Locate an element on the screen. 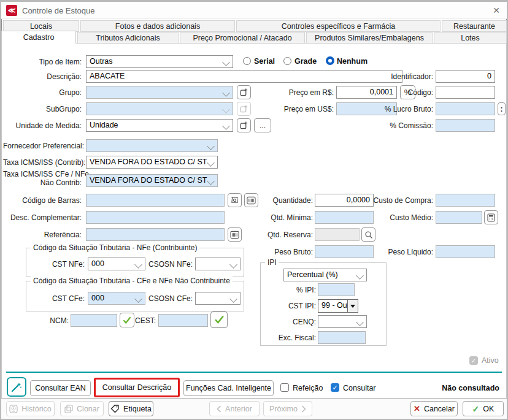  custo-medio-input is located at coordinates (459, 217).